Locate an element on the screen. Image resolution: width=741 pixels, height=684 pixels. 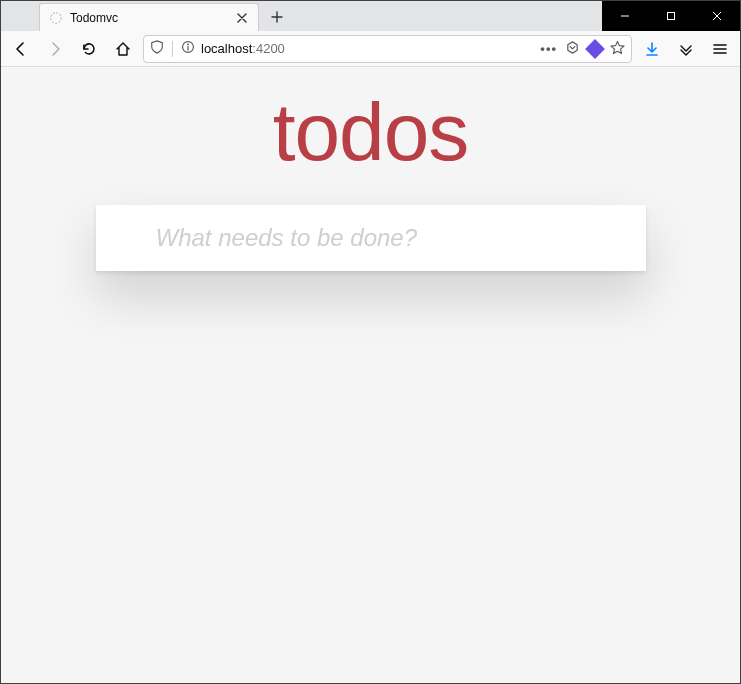
window-controls is located at coordinates (671, 16).